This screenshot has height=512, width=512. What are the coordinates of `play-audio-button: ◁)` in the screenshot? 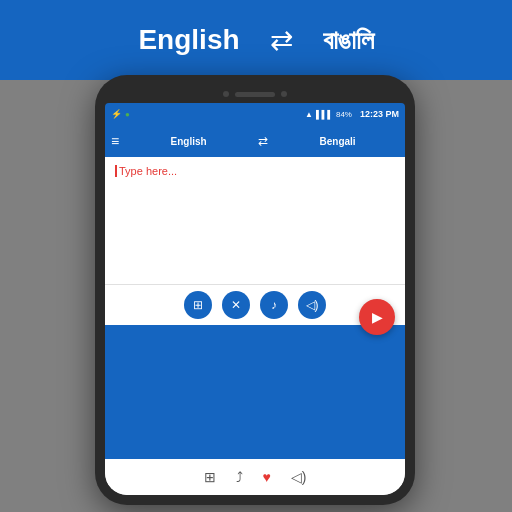 It's located at (299, 477).